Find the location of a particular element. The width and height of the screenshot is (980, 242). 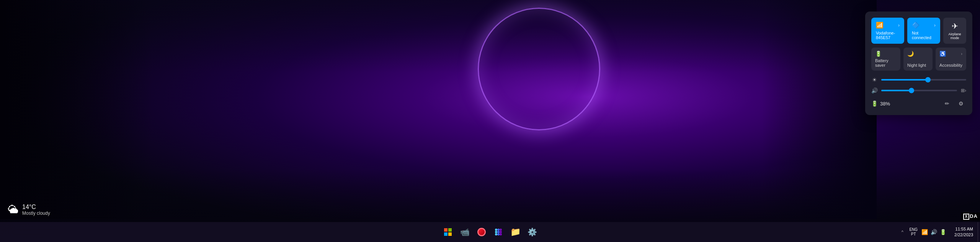

clock-widget: 11:55 AM 2/22/2023 is located at coordinates (964, 232).